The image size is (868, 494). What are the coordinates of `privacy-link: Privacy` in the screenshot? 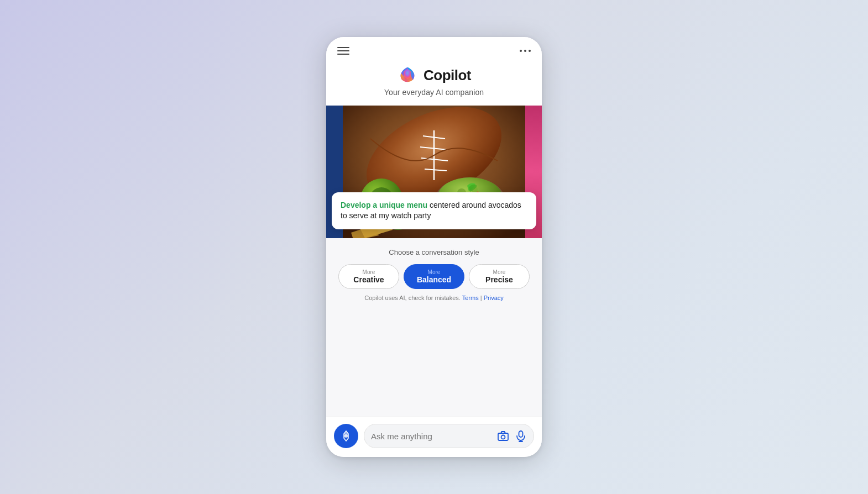 It's located at (494, 298).